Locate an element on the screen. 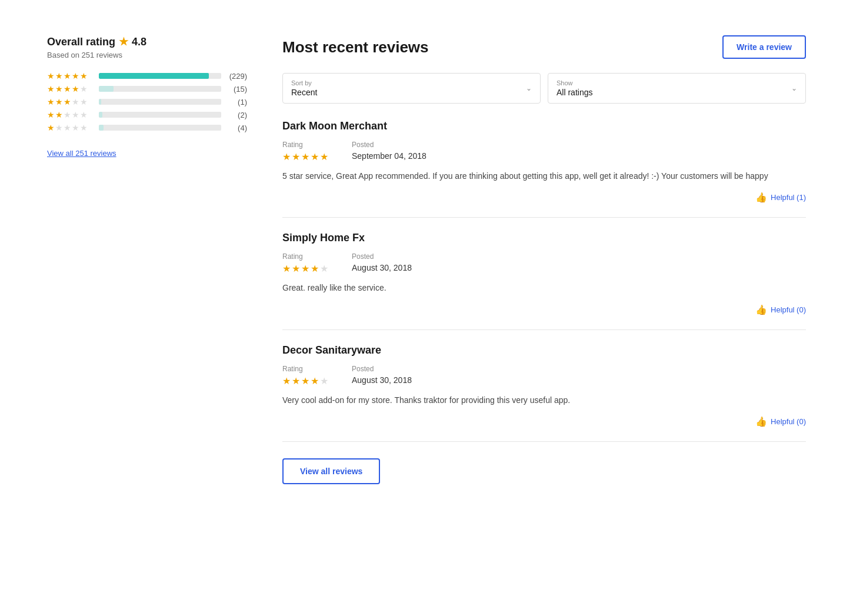  helpful-row: 👍Helpful (0) is located at coordinates (544, 421).